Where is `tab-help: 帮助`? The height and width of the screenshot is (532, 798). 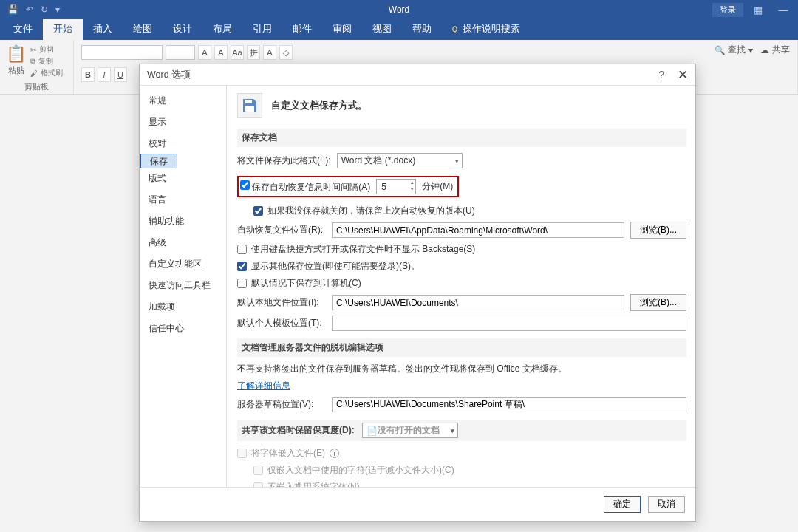 tab-help: 帮助 is located at coordinates (422, 30).